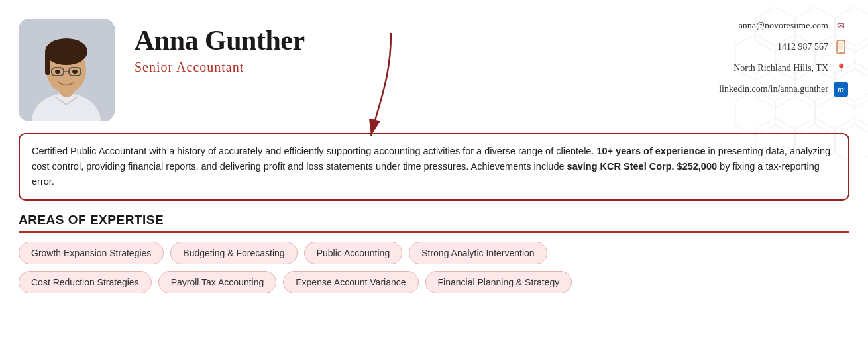 Image resolution: width=868 pixels, height=363 pixels. I want to click on linkedin-icon: in, so click(841, 89).